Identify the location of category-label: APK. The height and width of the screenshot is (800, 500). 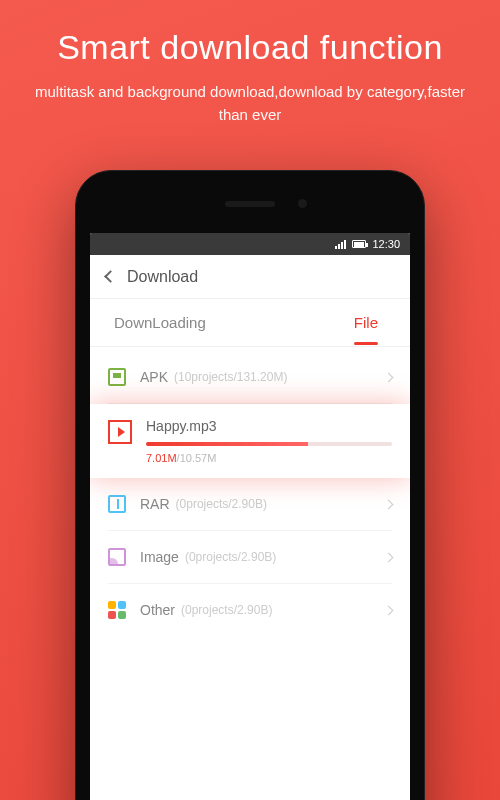
(154, 377).